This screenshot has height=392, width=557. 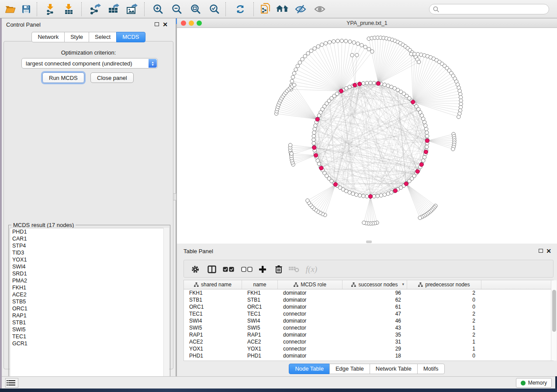 What do you see at coordinates (240, 9) in the screenshot?
I see `refresh-button` at bounding box center [240, 9].